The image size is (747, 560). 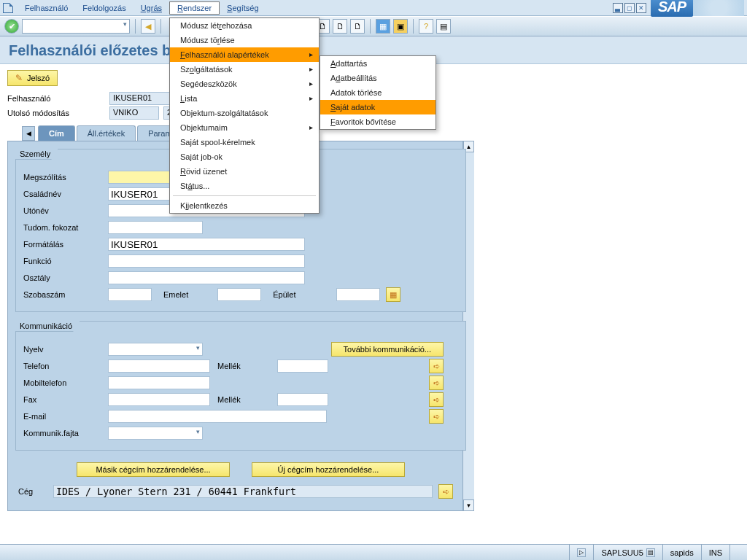 What do you see at coordinates (244, 55) in the screenshot?
I see `menu-user-defaults: Felhasználói alapértékek` at bounding box center [244, 55].